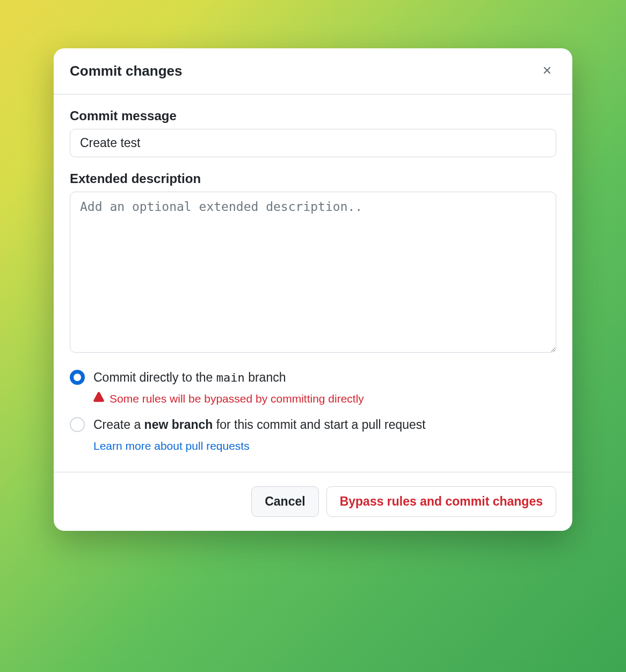 The image size is (626, 672). Describe the element at coordinates (313, 179) in the screenshot. I see `extended-description-label: Extended description` at that location.